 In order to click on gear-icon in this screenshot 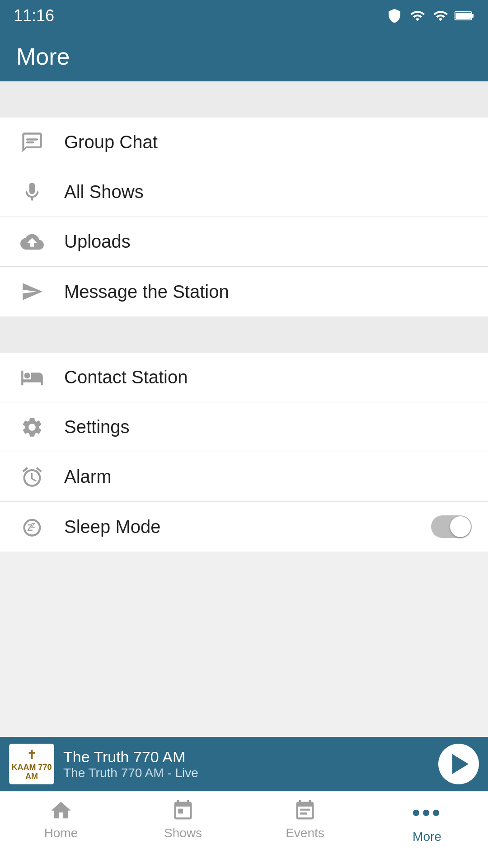, I will do `click(32, 427)`.